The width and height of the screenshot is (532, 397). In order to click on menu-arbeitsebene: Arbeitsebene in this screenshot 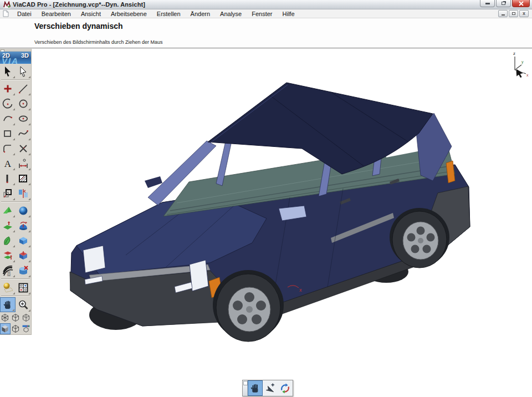, I will do `click(129, 14)`.